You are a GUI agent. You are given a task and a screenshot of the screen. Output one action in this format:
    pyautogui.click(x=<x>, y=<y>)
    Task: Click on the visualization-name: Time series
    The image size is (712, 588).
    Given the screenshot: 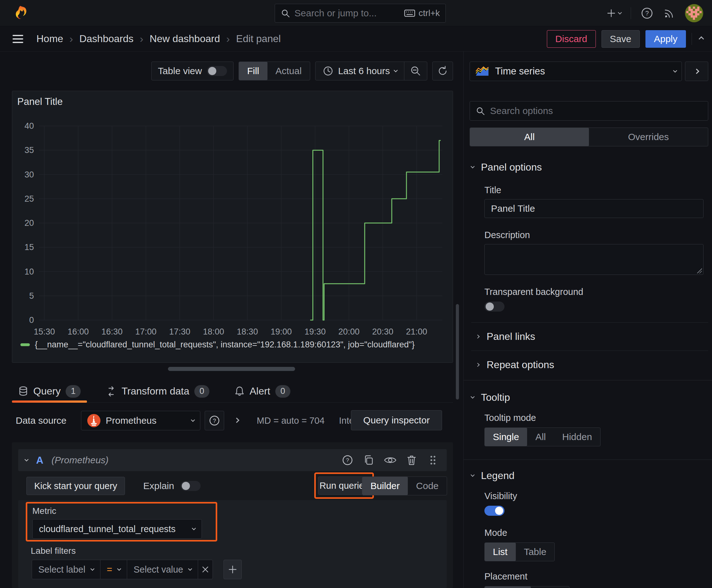 What is the action you would take?
    pyautogui.click(x=582, y=71)
    